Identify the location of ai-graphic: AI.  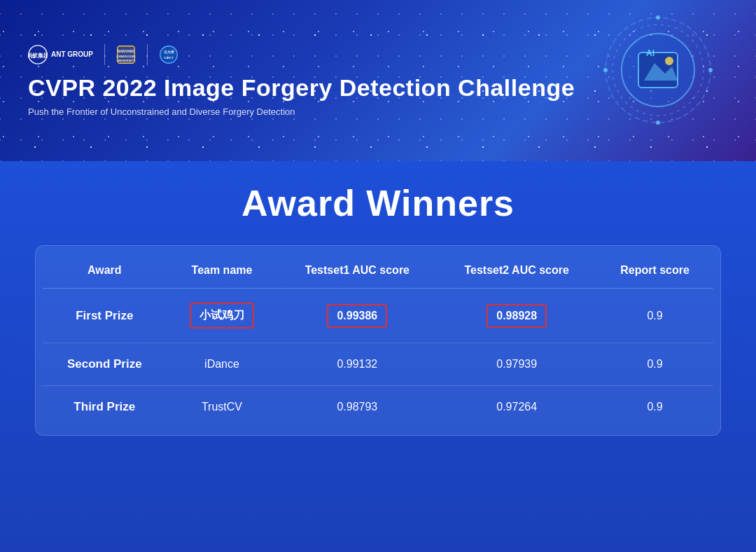
(658, 70).